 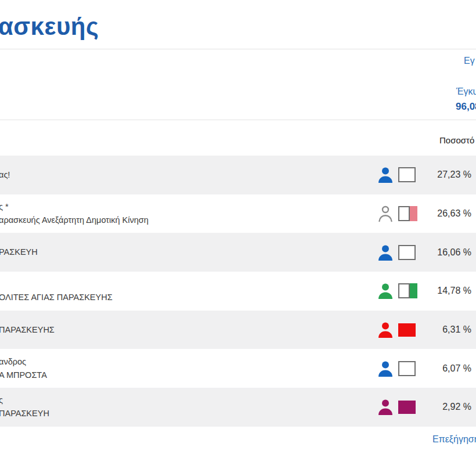 I want to click on candidate-name-fragment, so click(x=188, y=284).